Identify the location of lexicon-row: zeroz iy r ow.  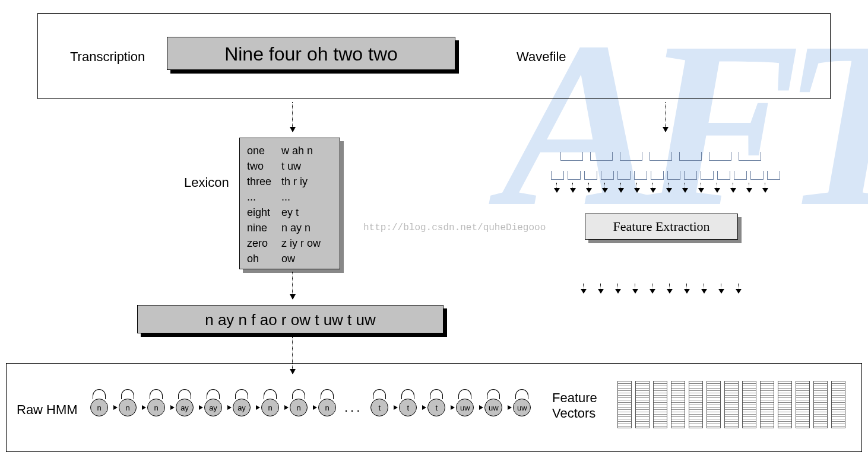
(290, 243).